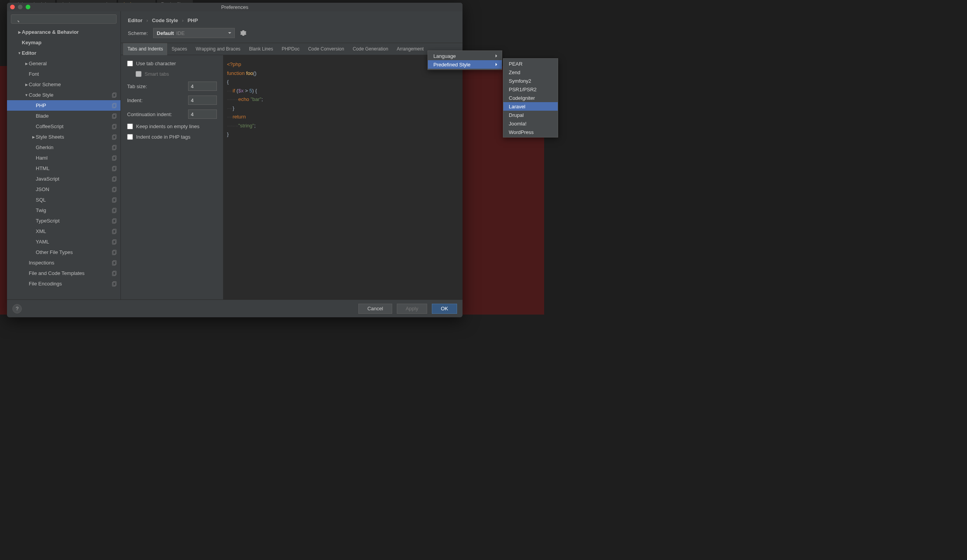 The width and height of the screenshot is (967, 560). What do you see at coordinates (531, 64) in the screenshot?
I see `menu-item-pear: PEAR` at bounding box center [531, 64].